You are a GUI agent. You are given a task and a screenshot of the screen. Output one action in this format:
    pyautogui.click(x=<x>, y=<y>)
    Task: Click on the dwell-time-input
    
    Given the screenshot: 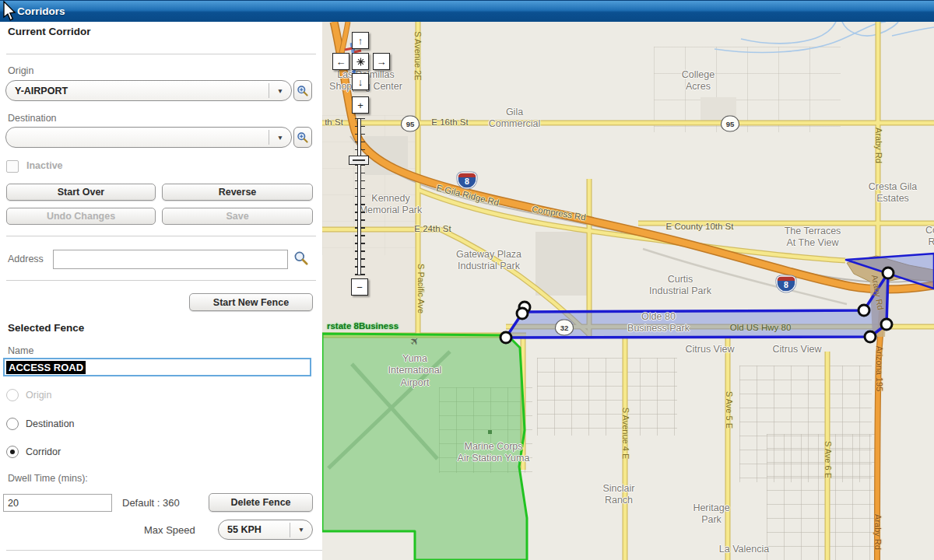 What is the action you would take?
    pyautogui.click(x=58, y=502)
    